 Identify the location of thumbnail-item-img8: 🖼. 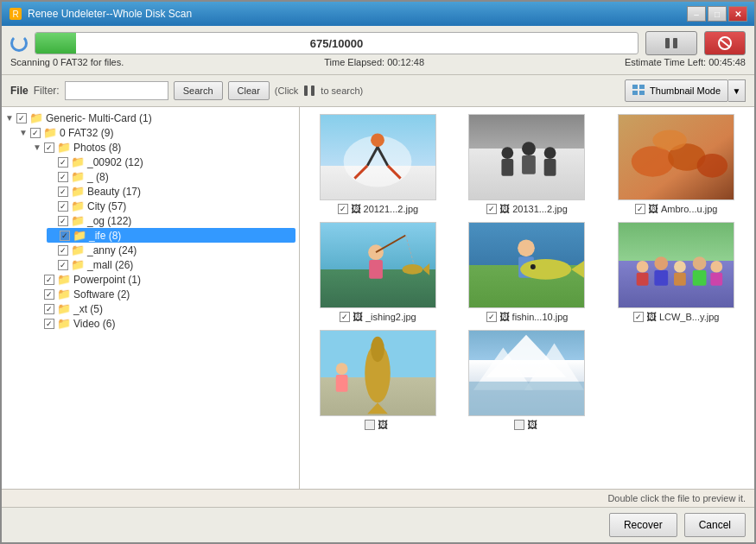
(527, 380).